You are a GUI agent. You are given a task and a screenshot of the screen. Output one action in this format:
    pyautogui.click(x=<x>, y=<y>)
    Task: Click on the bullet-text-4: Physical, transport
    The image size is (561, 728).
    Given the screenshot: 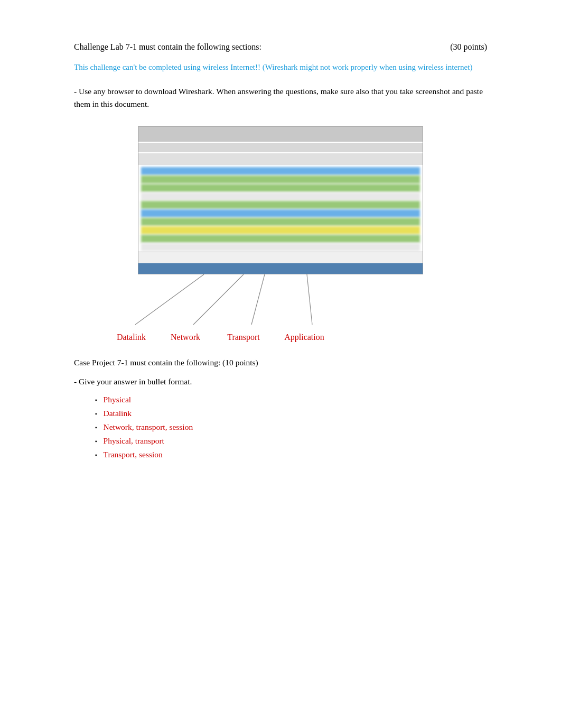 What is the action you would take?
    pyautogui.click(x=134, y=441)
    